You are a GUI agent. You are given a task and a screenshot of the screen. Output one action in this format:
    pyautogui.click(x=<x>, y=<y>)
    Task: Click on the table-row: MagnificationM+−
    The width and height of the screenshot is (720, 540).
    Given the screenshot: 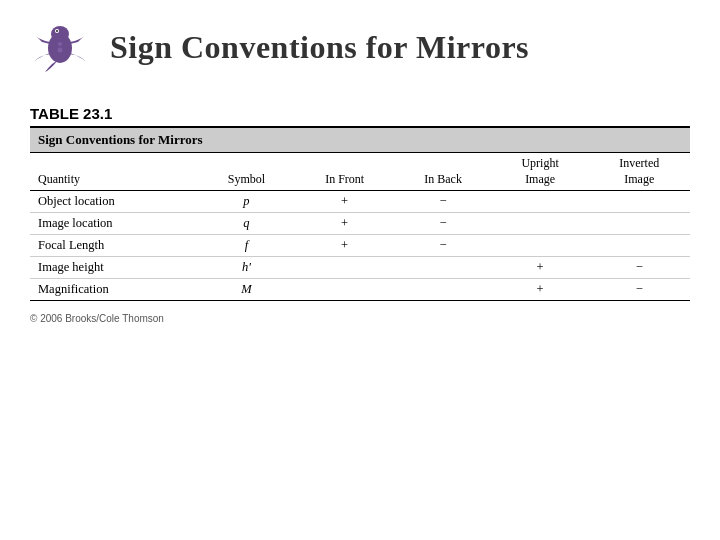 What is the action you would take?
    pyautogui.click(x=360, y=290)
    